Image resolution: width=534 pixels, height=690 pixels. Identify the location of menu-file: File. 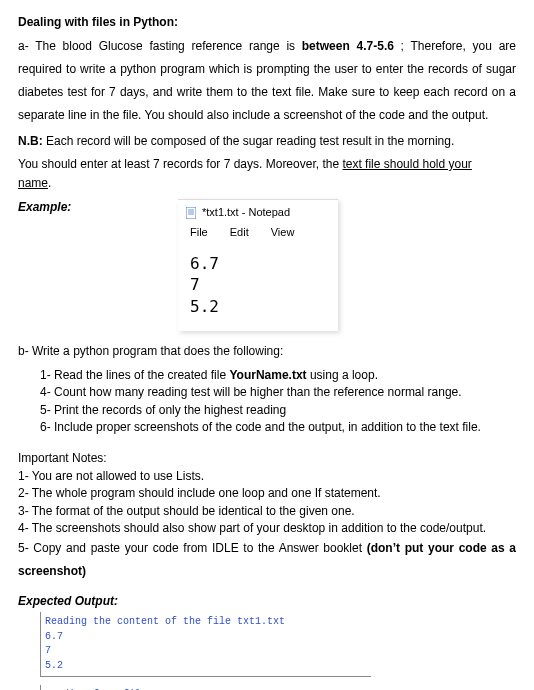
(199, 233).